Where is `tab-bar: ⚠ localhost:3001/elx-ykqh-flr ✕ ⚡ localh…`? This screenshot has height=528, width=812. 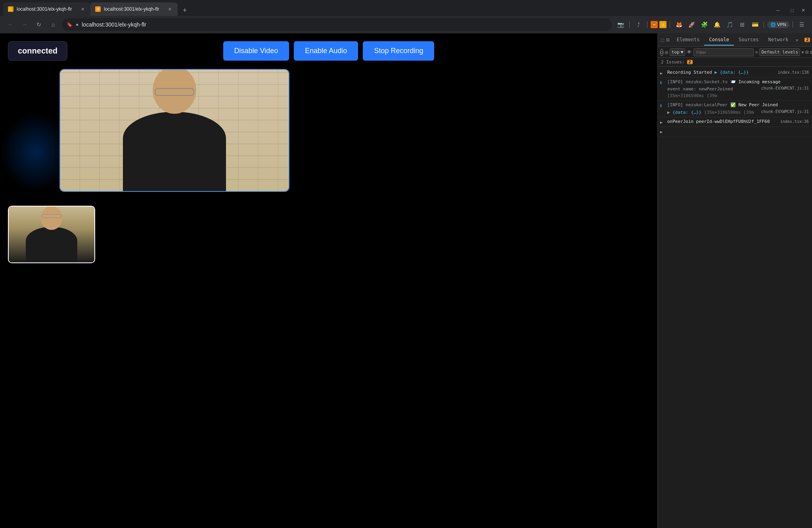
tab-bar: ⚠ localhost:3001/elx-ykqh-flr ✕ ⚡ localh… is located at coordinates (406, 8).